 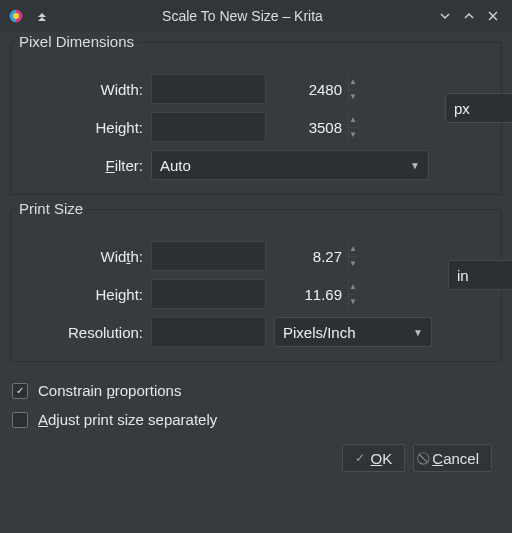 I want to click on pixel-width-spinner: ▲▼, so click(x=208, y=89).